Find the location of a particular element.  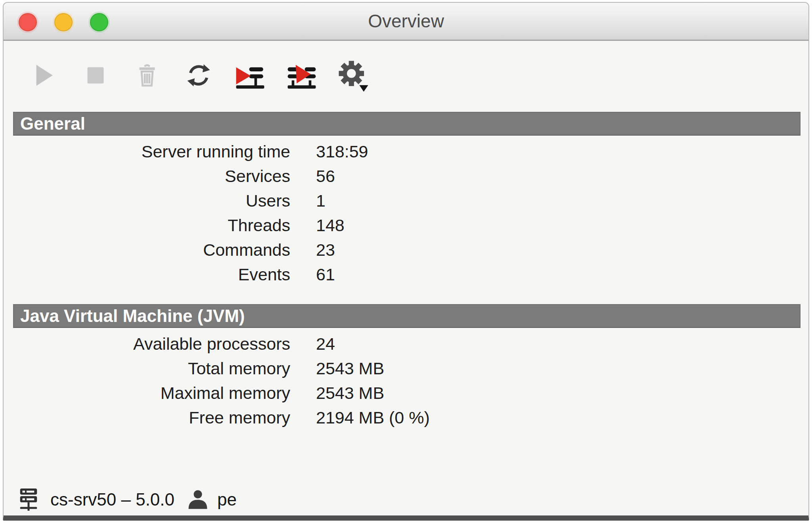

row-value: 23 is located at coordinates (562, 250).